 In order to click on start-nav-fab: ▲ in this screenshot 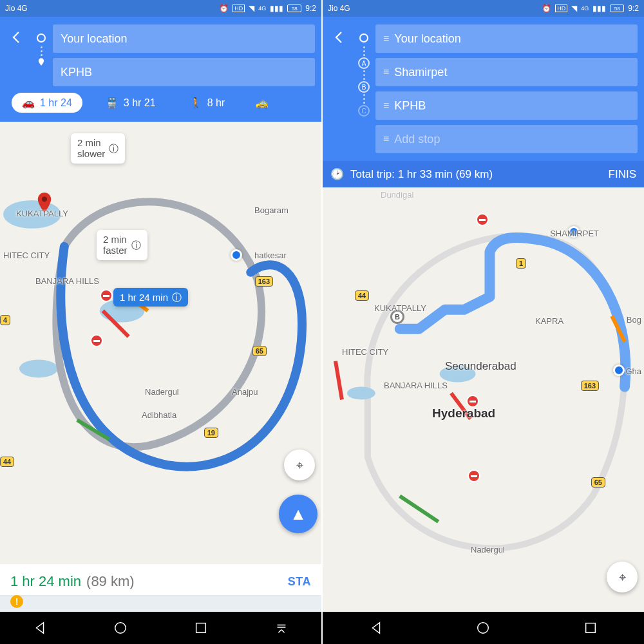, I will do `click(298, 514)`.